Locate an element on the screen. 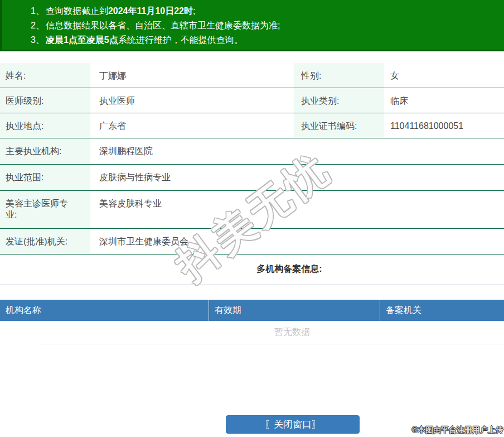 This screenshot has height=437, width=504. multi-org-heading: 多机构备案信息: is located at coordinates (271, 270).